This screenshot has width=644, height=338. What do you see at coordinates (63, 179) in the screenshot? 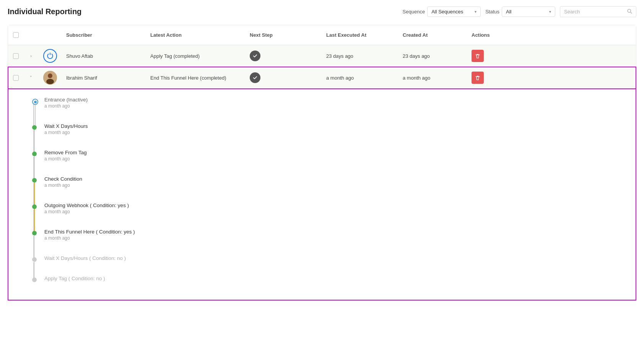
I see `step4-name: Check Condition` at bounding box center [63, 179].